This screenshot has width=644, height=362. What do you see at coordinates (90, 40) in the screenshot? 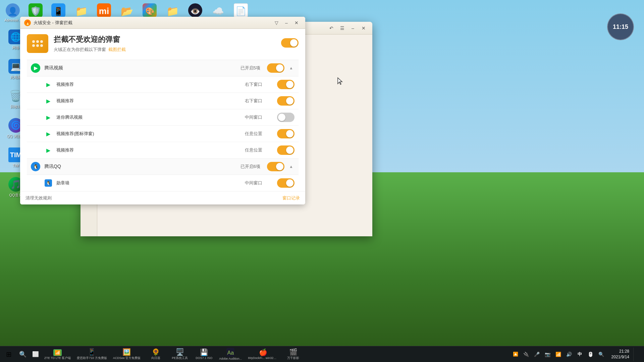
I see `popup-title: 拦截不受欢迎的弹窗` at bounding box center [90, 40].